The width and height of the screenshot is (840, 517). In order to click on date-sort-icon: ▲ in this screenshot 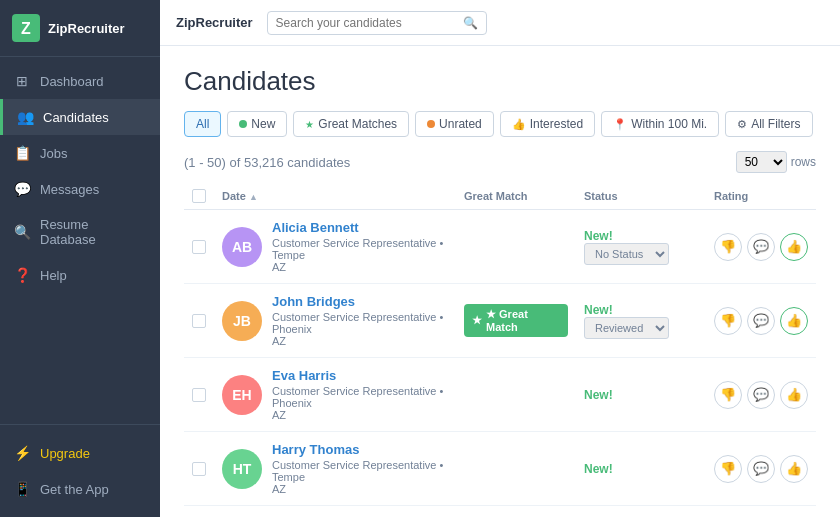, I will do `click(254, 197)`.